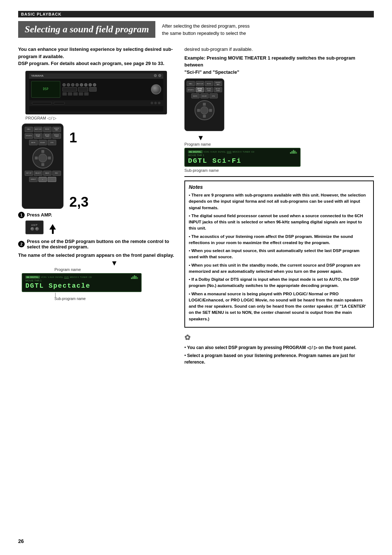  I want to click on display-panel-scifi: BE DIGITAL VCR1 V-AUX D1/VGL DVD MD/CD I…, so click(242, 157).